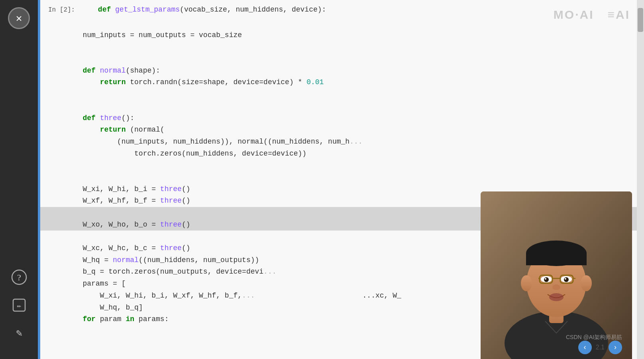 The image size is (644, 359). What do you see at coordinates (145, 35) in the screenshot?
I see `code-line-1: num_inputs = num_outputs = vocab_size` at bounding box center [145, 35].